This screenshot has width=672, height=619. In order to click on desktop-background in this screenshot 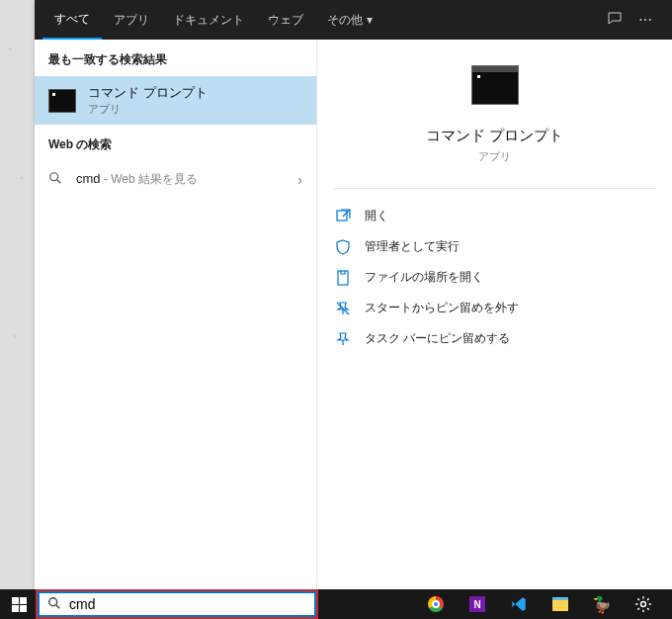, I will do `click(18, 295)`.